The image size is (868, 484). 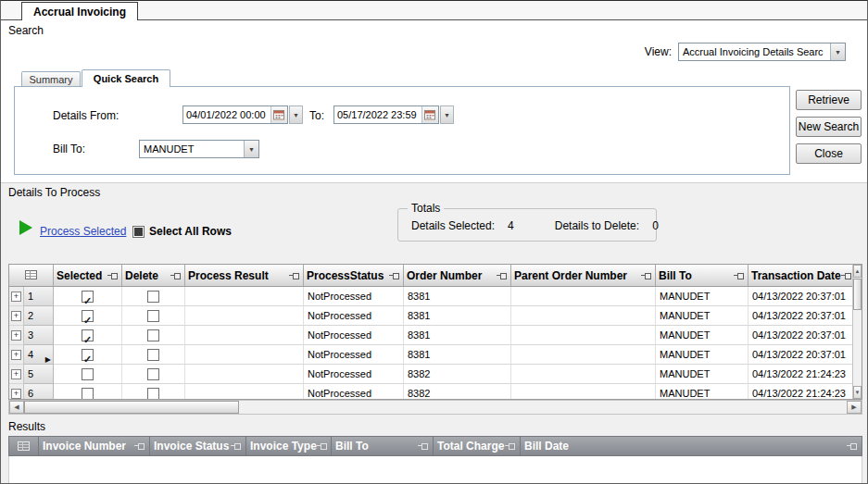 I want to click on tab-summary: Summary, so click(x=51, y=79).